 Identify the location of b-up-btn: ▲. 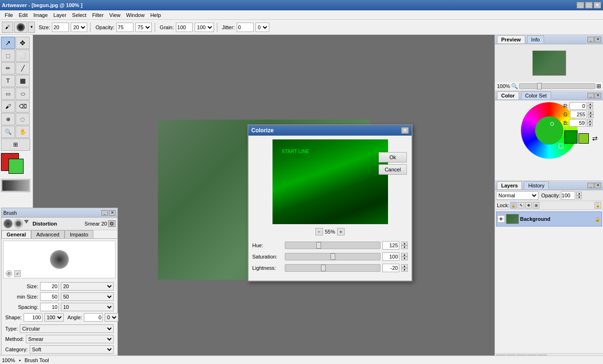
(590, 121).